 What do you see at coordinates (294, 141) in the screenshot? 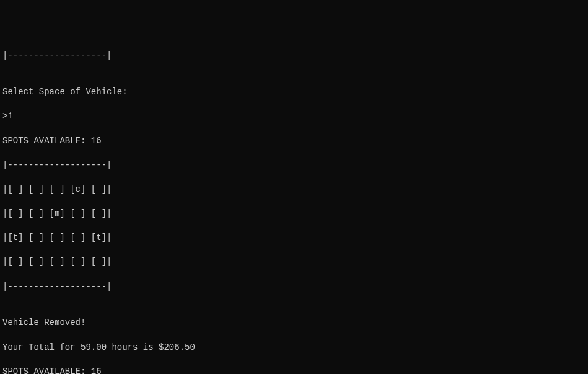
I see `spots-available-1: SPOTS AVAILABLE: 16` at bounding box center [294, 141].